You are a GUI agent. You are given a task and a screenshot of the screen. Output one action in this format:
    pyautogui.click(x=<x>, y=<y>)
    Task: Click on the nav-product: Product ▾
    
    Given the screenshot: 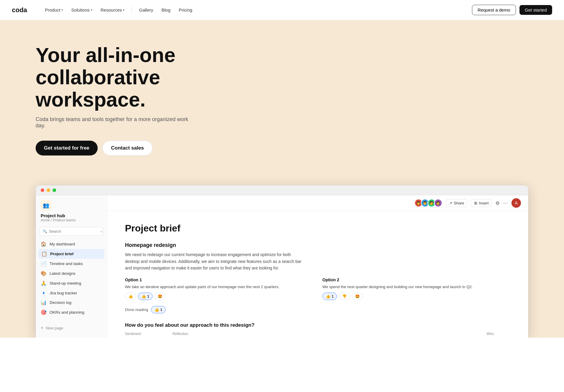 What is the action you would take?
    pyautogui.click(x=54, y=10)
    